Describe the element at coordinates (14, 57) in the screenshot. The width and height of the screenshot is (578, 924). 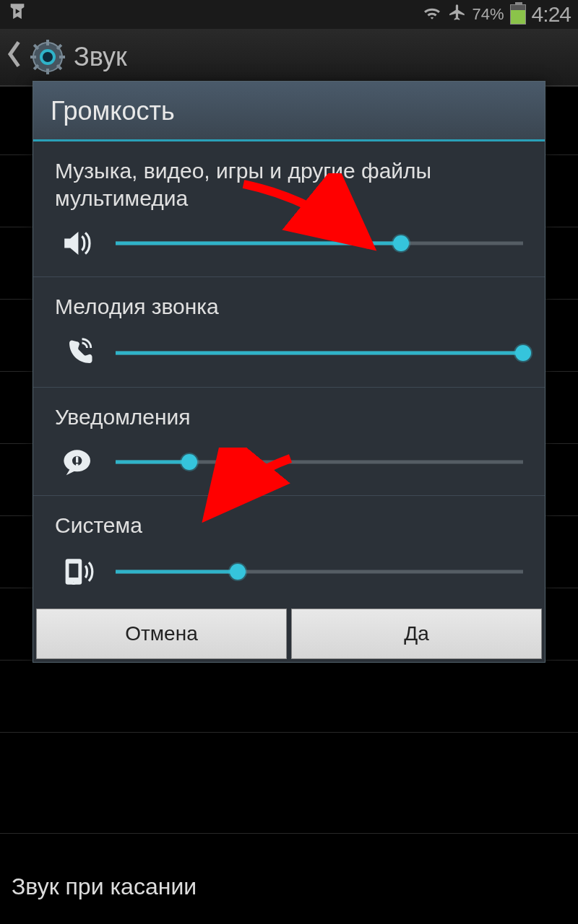
I see `back-icon` at that location.